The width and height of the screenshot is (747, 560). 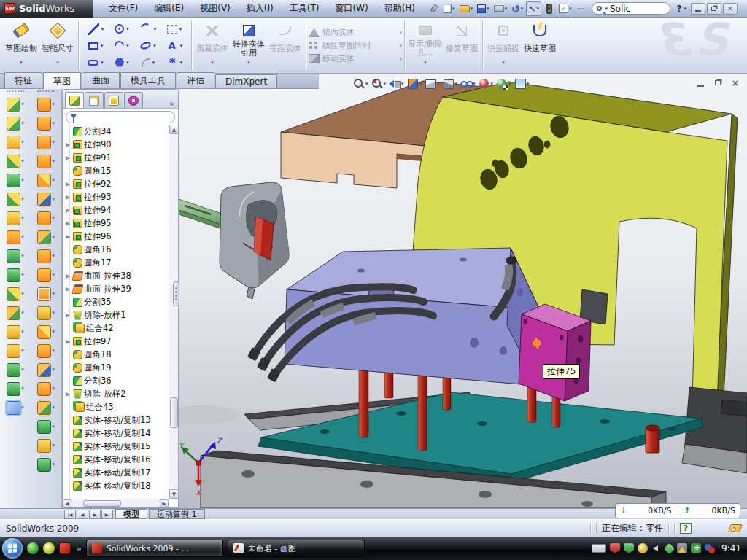 I want to click on dimxpert-manager-tab, so click(x=133, y=100).